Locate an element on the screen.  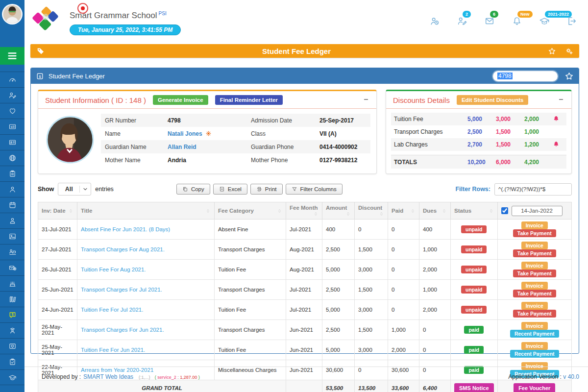
title-link: Tuition Fee For Jun 2021. is located at coordinates (146, 350).